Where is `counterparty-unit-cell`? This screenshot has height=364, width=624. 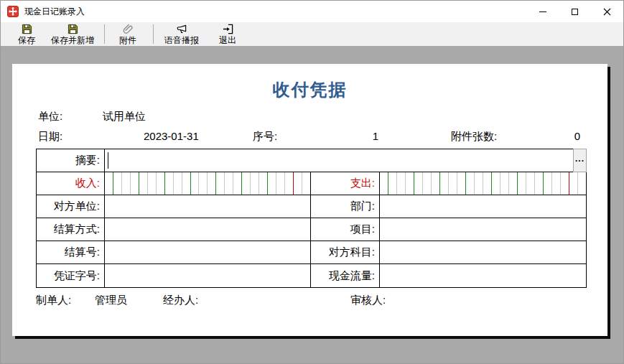
counterparty-unit-cell is located at coordinates (208, 207).